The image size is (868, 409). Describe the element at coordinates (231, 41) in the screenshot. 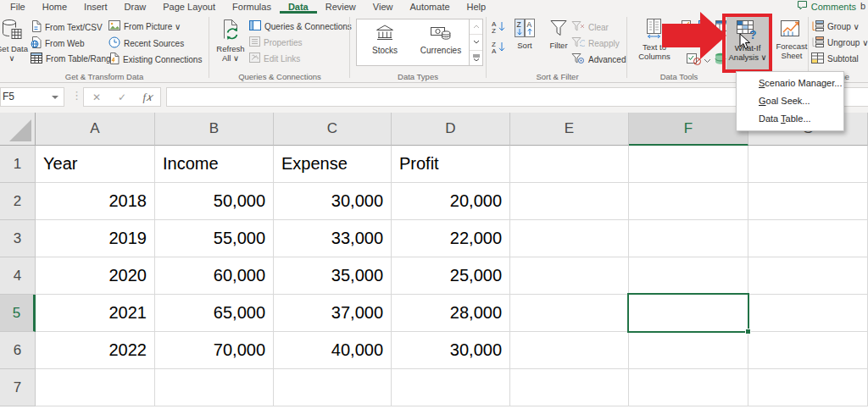

I see `refresh-all-button: Refresh All ∨` at that location.